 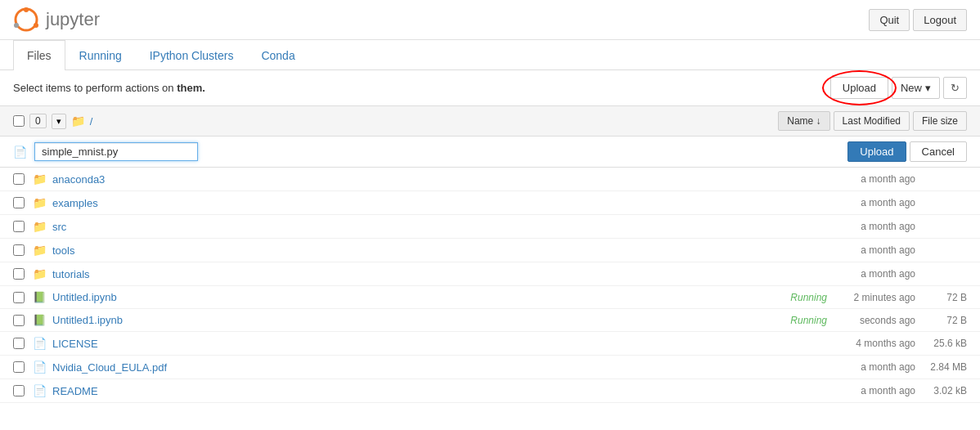 I want to click on new-dropdown-icon: ▾, so click(x=928, y=88).